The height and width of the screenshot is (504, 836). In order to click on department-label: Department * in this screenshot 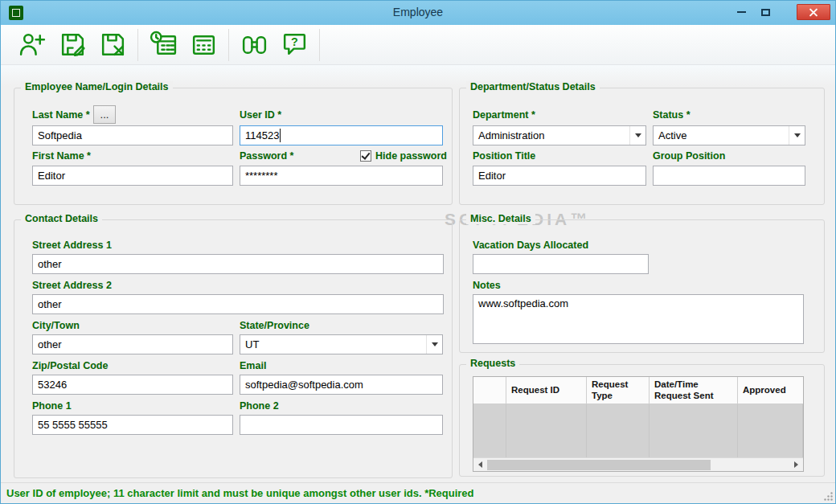, I will do `click(504, 115)`.